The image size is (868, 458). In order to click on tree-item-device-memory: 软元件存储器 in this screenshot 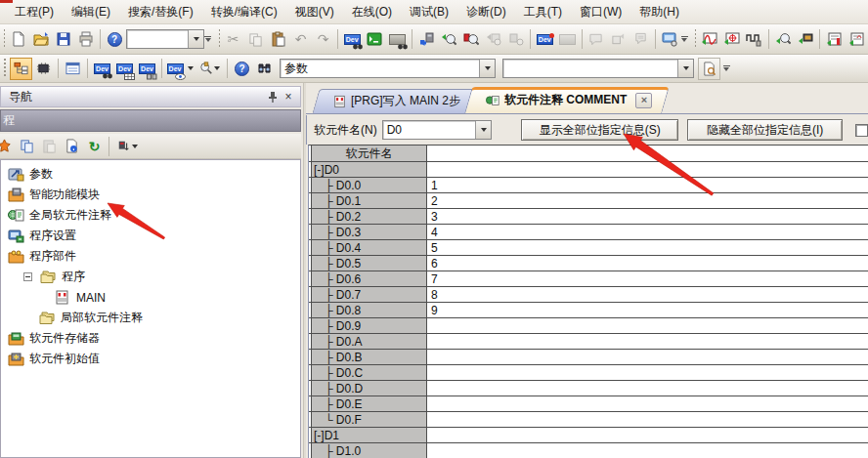, I will do `click(151, 338)`.